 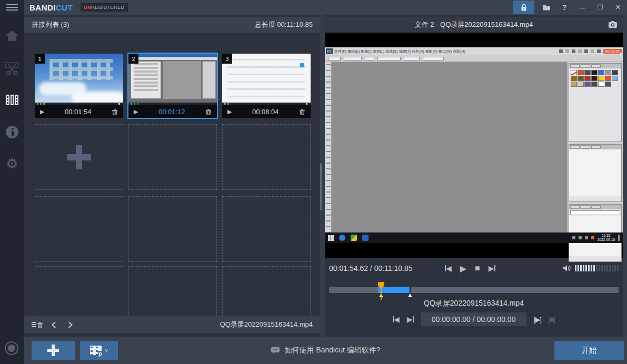 I want to click on help-text: 如何使用 Bandicut 编辑软件?, so click(x=332, y=350).